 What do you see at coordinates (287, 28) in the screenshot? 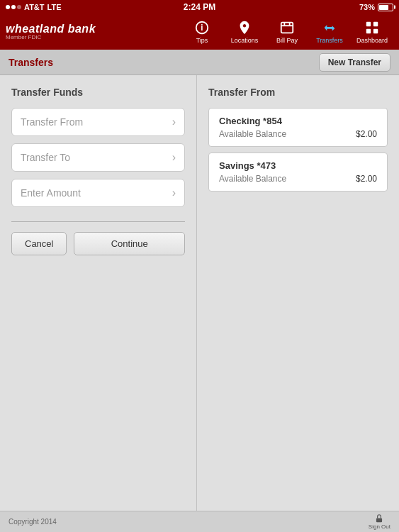
I see `billpay-icon` at bounding box center [287, 28].